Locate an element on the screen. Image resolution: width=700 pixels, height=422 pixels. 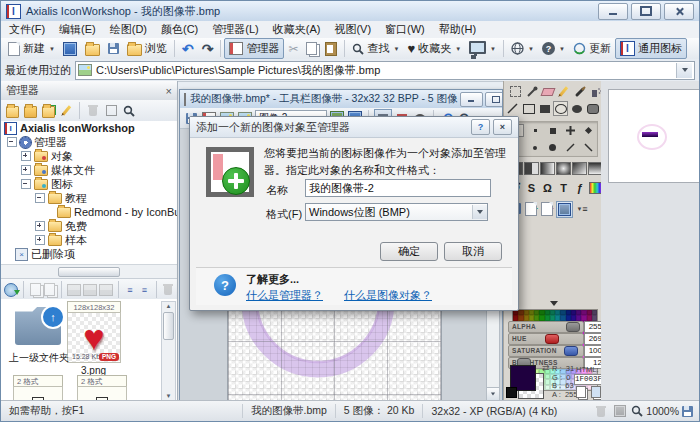
add-folder-button is located at coordinates (48, 111).